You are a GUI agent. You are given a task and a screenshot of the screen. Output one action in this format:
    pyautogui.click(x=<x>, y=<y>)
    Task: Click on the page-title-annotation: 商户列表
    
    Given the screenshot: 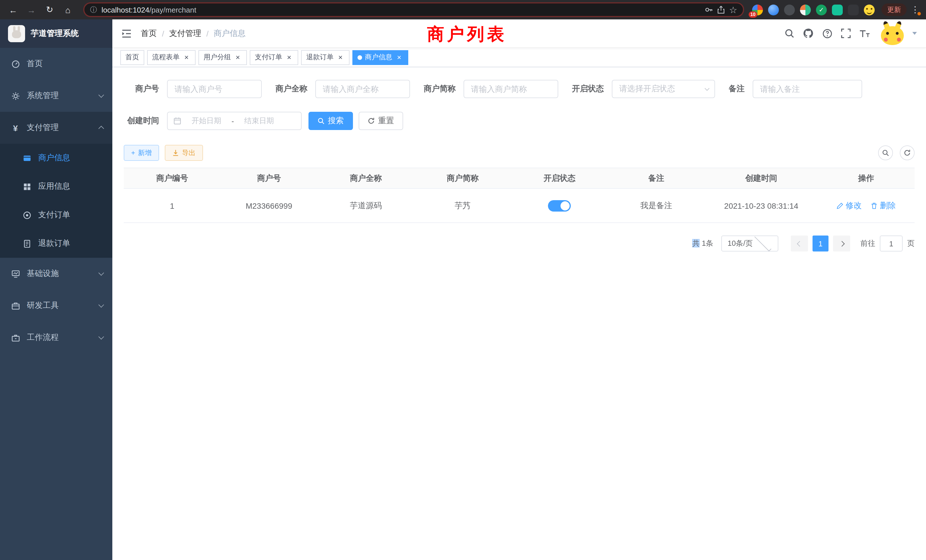 What is the action you would take?
    pyautogui.click(x=467, y=35)
    